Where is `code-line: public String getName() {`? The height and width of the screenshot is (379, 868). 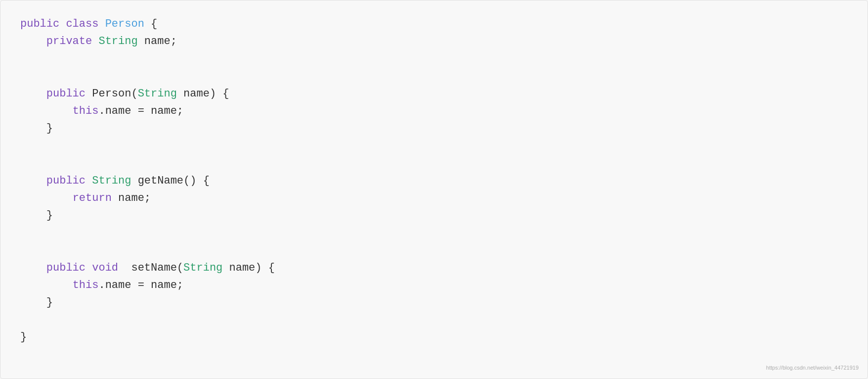 code-line: public String getName() { is located at coordinates (434, 181).